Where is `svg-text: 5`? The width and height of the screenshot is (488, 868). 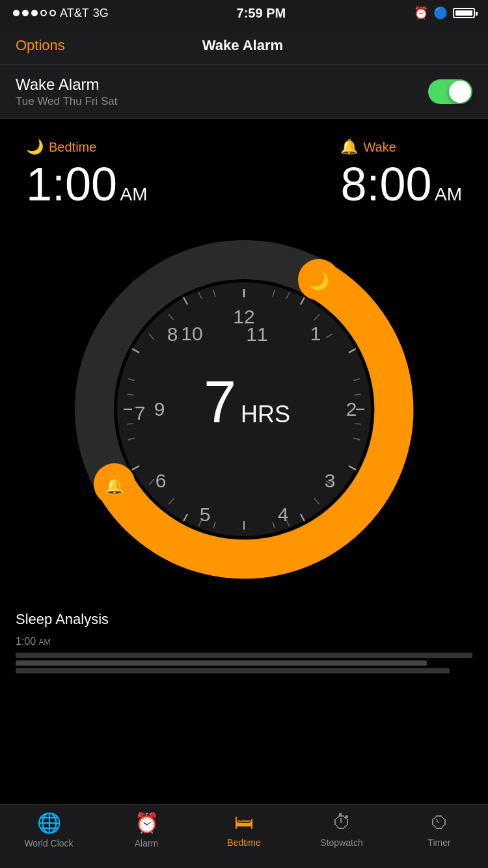 svg-text: 5 is located at coordinates (206, 514).